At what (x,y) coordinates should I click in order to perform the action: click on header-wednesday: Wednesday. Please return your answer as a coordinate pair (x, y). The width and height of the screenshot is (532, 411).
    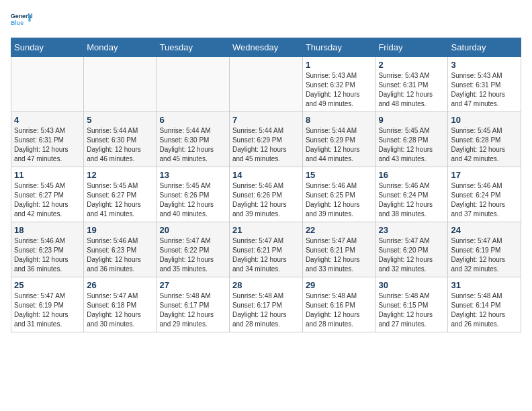
    Looking at the image, I should click on (266, 48).